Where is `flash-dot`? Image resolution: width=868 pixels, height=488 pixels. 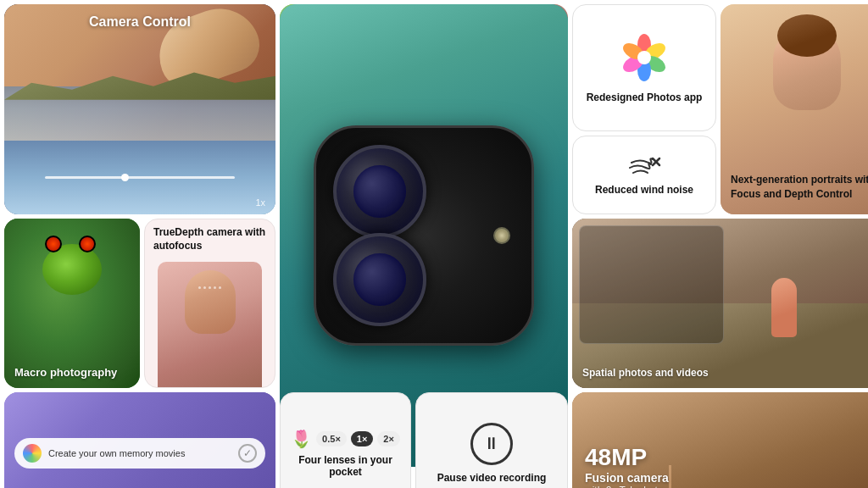
flash-dot is located at coordinates (502, 236).